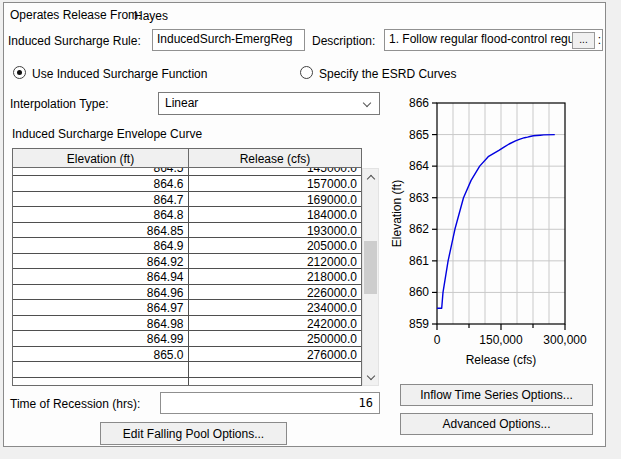 The width and height of the screenshot is (621, 459). I want to click on table-row: 864.94218000.0, so click(187, 277).